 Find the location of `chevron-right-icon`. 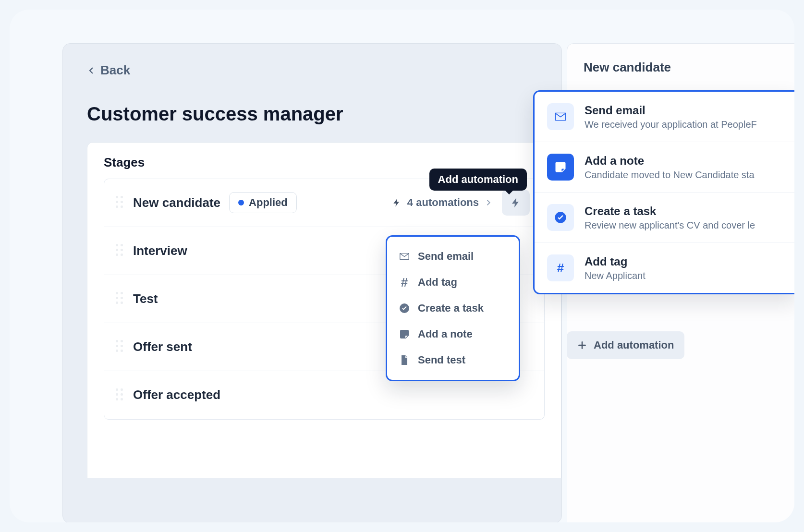

chevron-right-icon is located at coordinates (488, 203).